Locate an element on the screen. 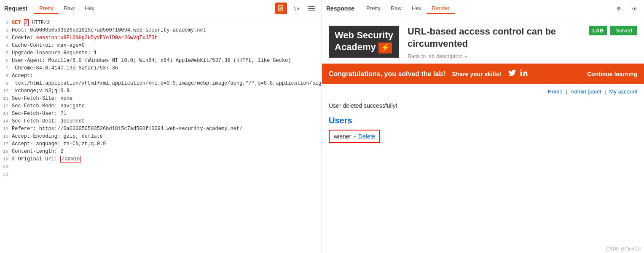 The width and height of the screenshot is (644, 253). code-line: 11 Sec-Fetch-Site: none is located at coordinates (161, 99).